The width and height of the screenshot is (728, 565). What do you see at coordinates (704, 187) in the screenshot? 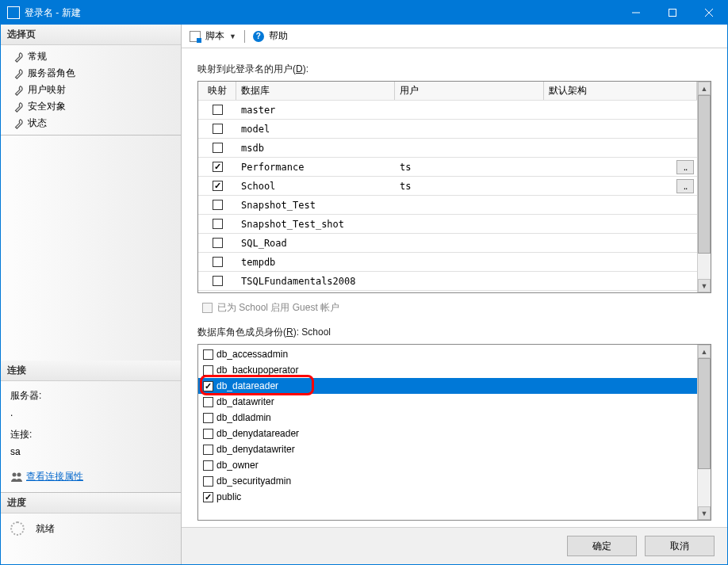
I see `mapping-scrollbar: ▲ ▼` at bounding box center [704, 187].